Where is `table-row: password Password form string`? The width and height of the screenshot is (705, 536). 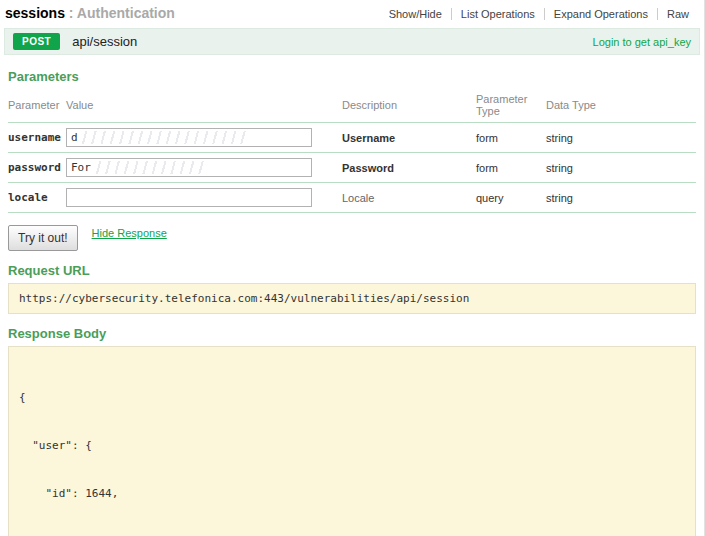 table-row: password Password form string is located at coordinates (352, 167).